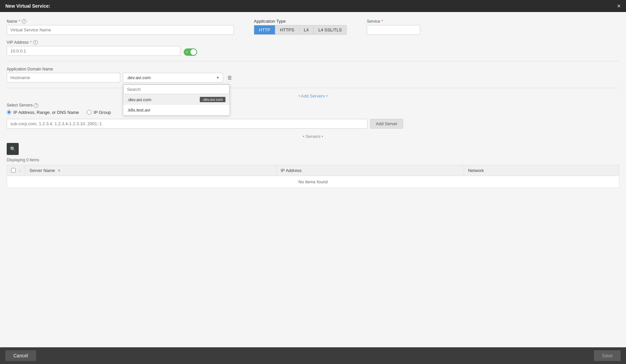 The width and height of the screenshot is (626, 364). What do you see at coordinates (190, 52) in the screenshot?
I see `vip-toggle: ✓` at bounding box center [190, 52].